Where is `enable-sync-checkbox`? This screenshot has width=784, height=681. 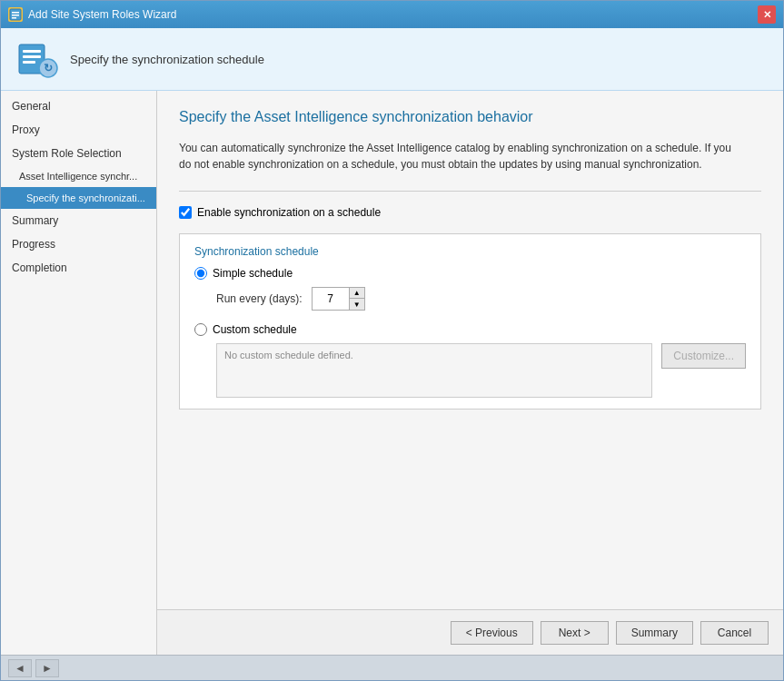
enable-sync-checkbox is located at coordinates (185, 212).